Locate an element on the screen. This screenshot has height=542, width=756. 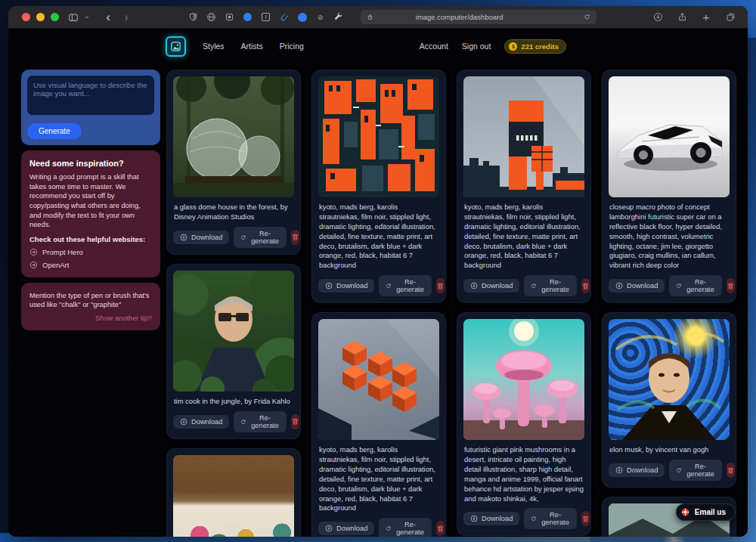
credits-label: 221 credits is located at coordinates (540, 47).